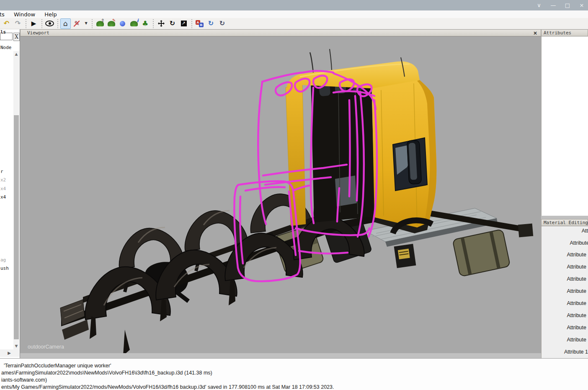 The width and height of the screenshot is (588, 390). I want to click on maximize-button: □, so click(567, 5).